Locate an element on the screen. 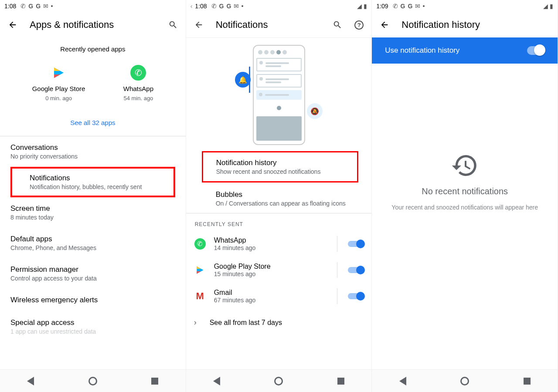 The image size is (558, 392). row-special-access: Special app access 1 app can use unrestr… is located at coordinates (93, 327).